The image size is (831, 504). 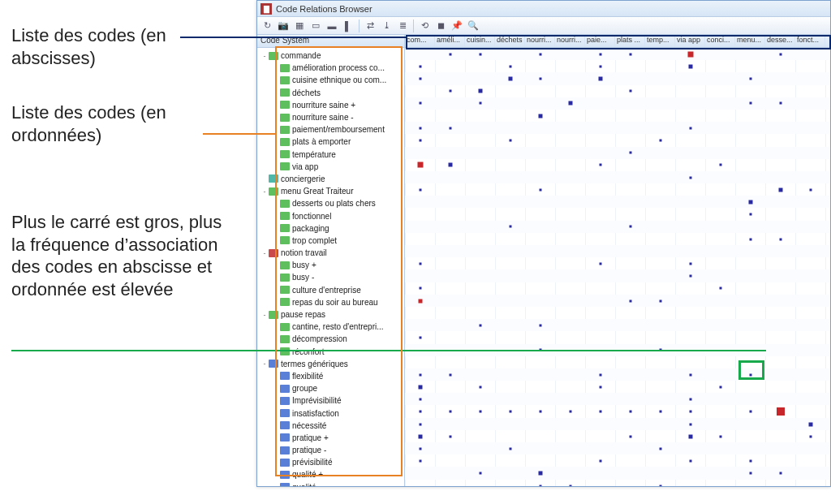 I want to click on column-header: fonct..., so click(x=810, y=41).